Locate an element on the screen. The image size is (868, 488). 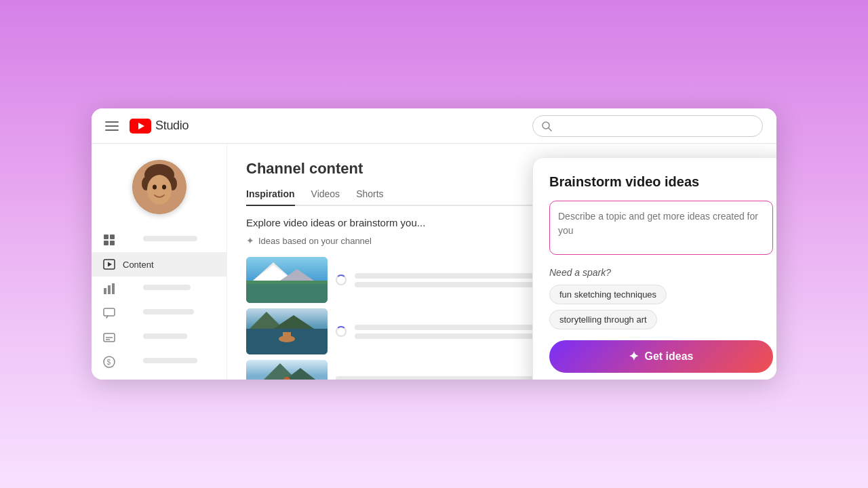
sidebar-item-monetization: $ is located at coordinates (159, 362).